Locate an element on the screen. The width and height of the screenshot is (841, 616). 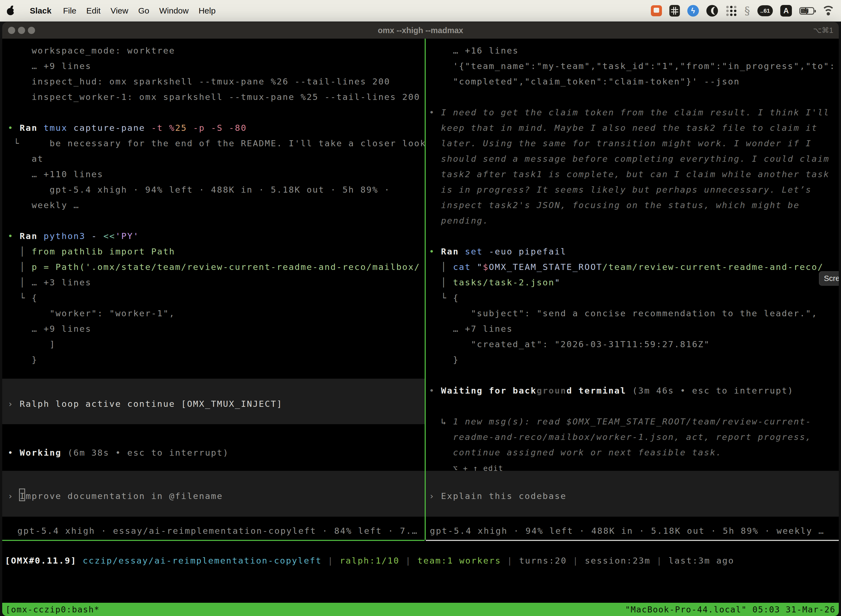
terminal-line: • Working (6m 38s • esc to interrupt) is located at coordinates (119, 453).